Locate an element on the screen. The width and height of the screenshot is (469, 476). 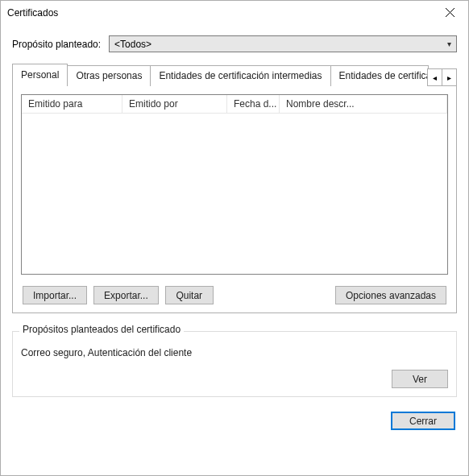
tab-label: Otras personas is located at coordinates (109, 76).